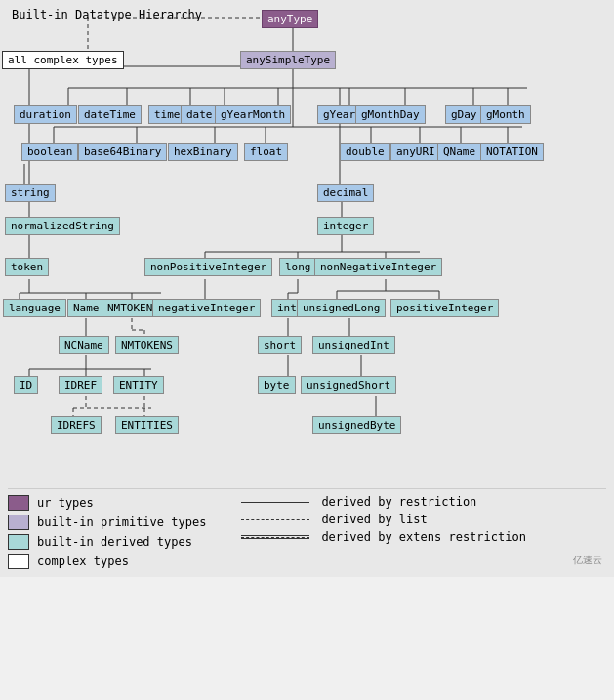 The width and height of the screenshot is (614, 700). What do you see at coordinates (130, 309) in the screenshot?
I see `node-NMTOKEN: NMTOKEN` at bounding box center [130, 309].